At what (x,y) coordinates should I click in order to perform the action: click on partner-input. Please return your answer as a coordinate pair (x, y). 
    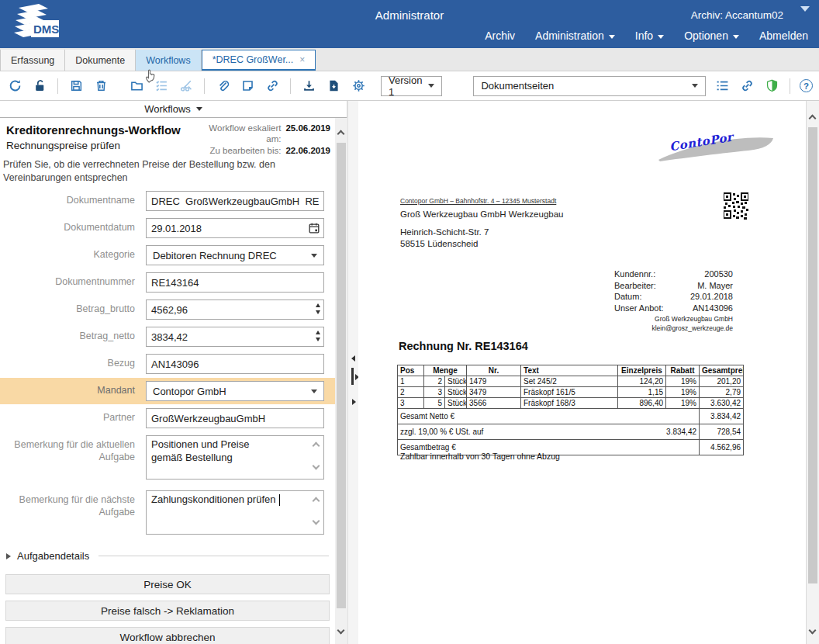
    Looking at the image, I should click on (235, 418).